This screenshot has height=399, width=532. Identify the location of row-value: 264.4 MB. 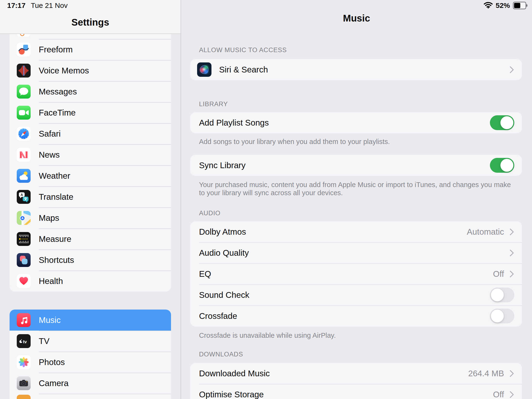
(486, 373).